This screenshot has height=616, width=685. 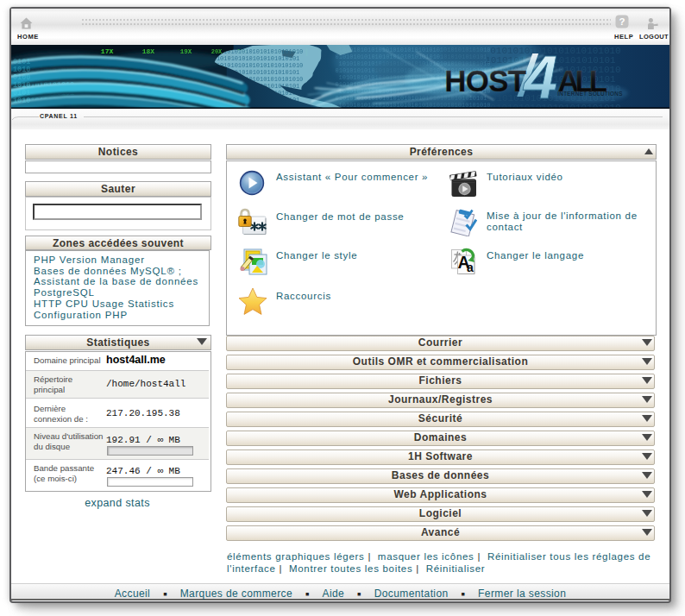 What do you see at coordinates (22, 101) in the screenshot?
I see `svg-text: 1010` at bounding box center [22, 101].